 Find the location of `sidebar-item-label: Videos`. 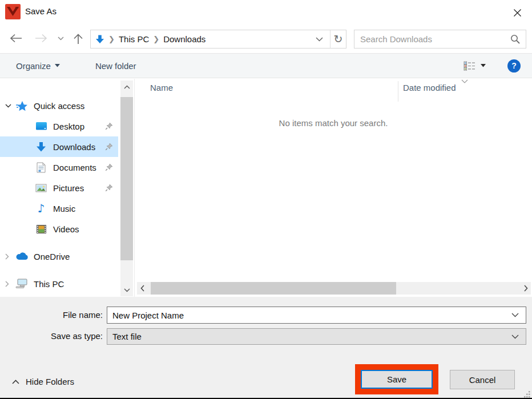

sidebar-item-label: Videos is located at coordinates (83, 229).